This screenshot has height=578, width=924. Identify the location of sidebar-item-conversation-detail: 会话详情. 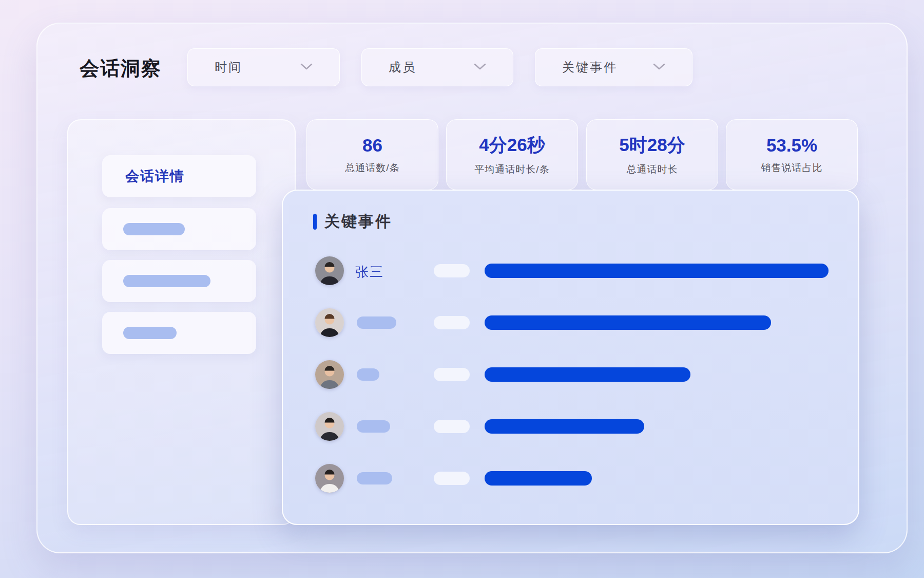
(179, 176).